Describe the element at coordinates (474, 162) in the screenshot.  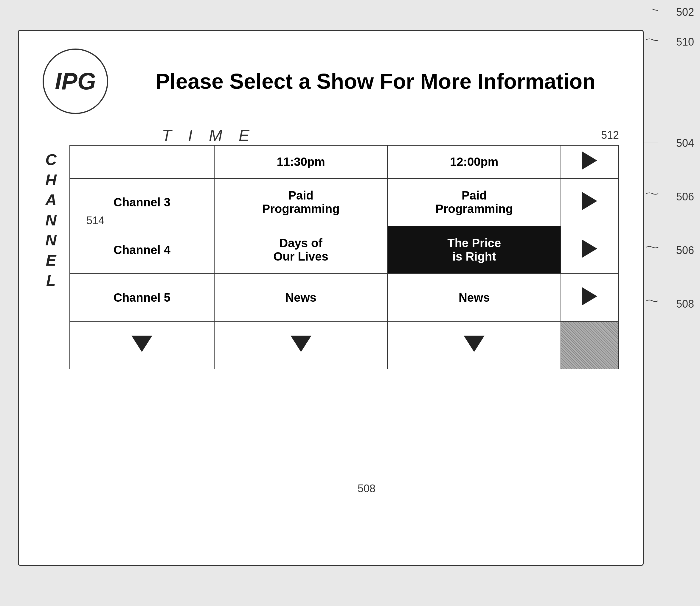
I see `time-col2: 12:00pm` at that location.